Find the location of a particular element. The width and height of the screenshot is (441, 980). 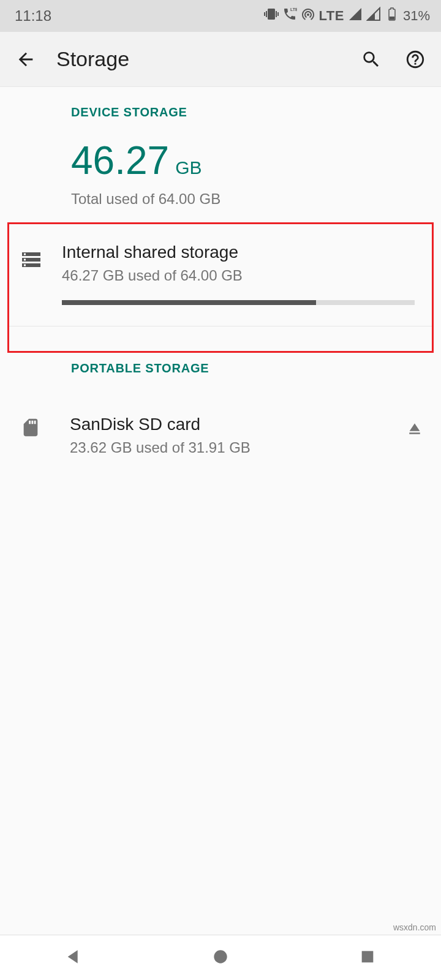

sd-card-row: SanDisk SD card 23.62 GB used of 31.91 G… is located at coordinates (221, 425).